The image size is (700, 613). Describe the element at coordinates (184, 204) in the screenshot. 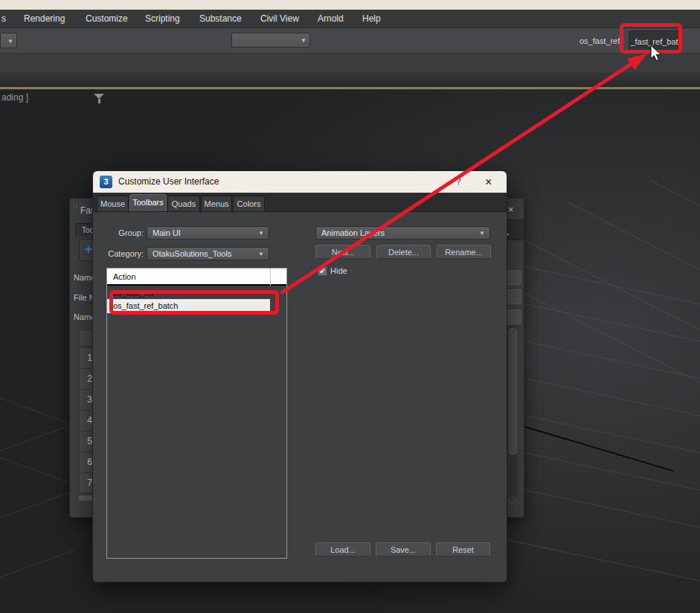

I see `tab-quads: Quads` at that location.